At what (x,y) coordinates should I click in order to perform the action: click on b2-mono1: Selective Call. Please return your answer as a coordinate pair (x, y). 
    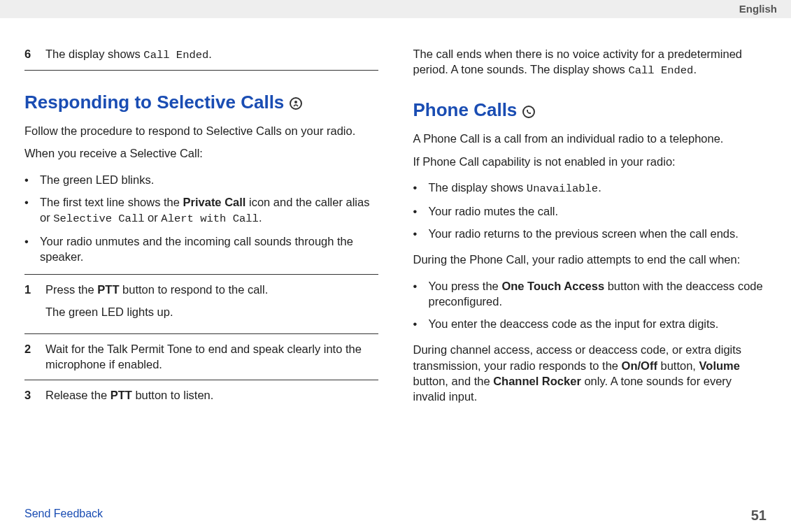
    Looking at the image, I should click on (99, 219).